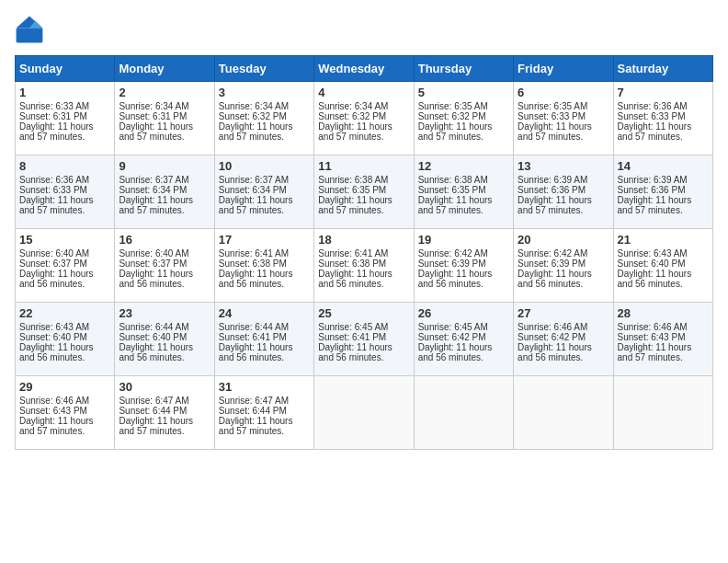  What do you see at coordinates (153, 410) in the screenshot?
I see `sunset-text: Sunset: 6:44 PM` at bounding box center [153, 410].